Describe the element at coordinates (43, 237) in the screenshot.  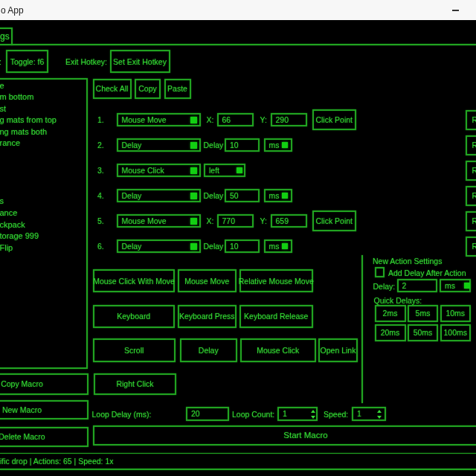
I see `macro-list-item: torage 999` at that location.